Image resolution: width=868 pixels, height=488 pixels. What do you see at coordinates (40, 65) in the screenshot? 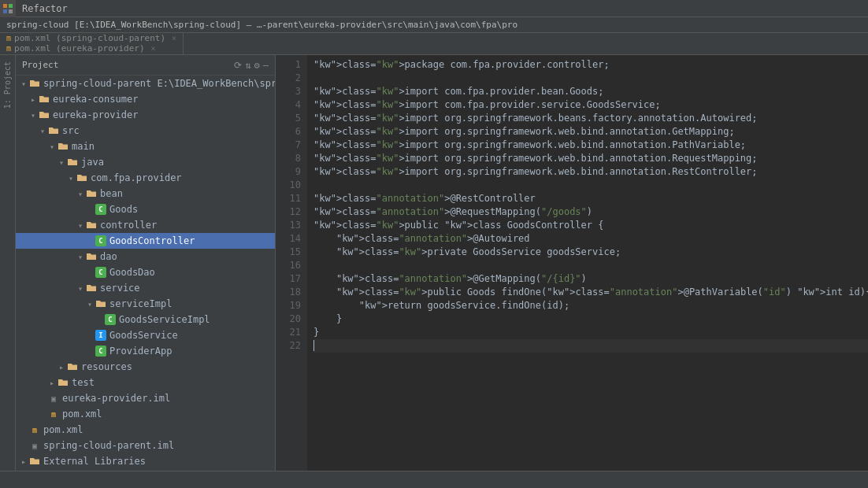
I see `panel-header-left: Project` at bounding box center [40, 65].